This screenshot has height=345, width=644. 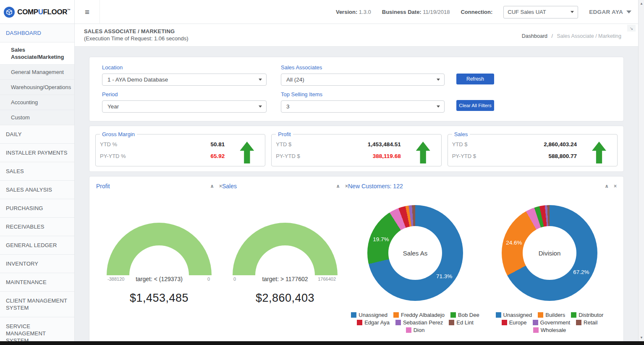 I want to click on kpi-card-profit: Profit YTD $1,453,484.51 PY-YTD $388,119…, so click(x=356, y=149).